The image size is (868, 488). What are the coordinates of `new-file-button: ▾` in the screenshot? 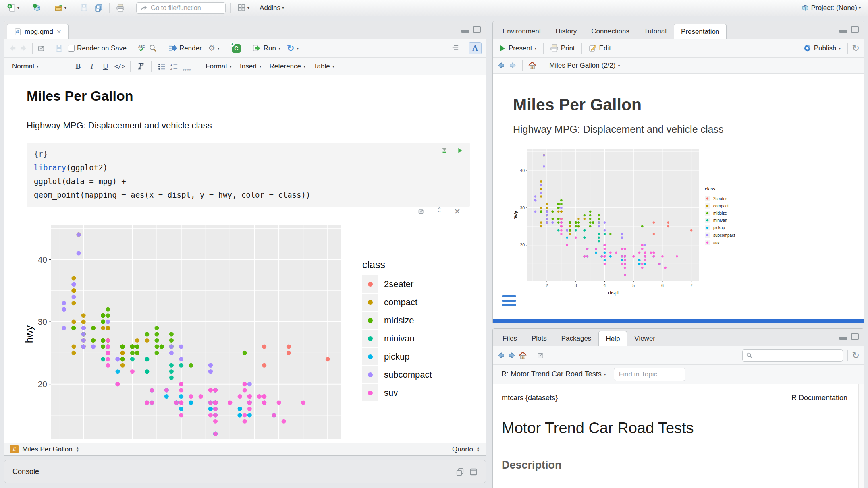 It's located at (13, 8).